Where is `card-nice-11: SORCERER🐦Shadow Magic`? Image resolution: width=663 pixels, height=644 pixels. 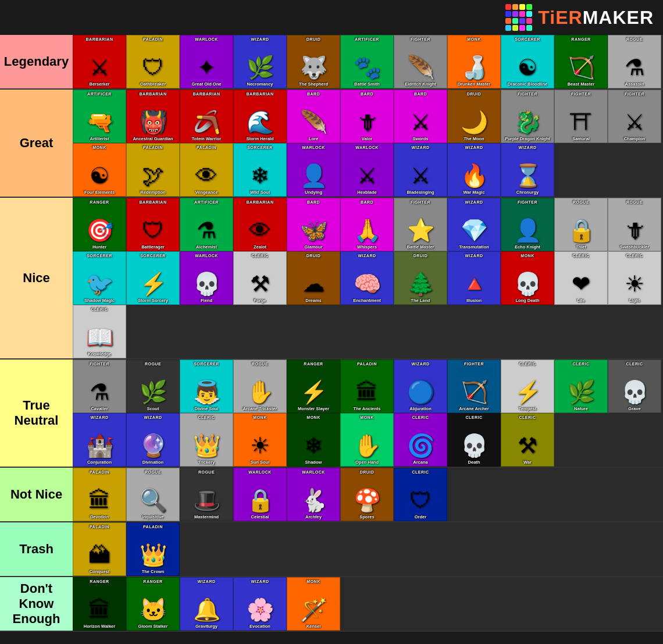 card-nice-11: SORCERER🐦Shadow Magic is located at coordinates (99, 278).